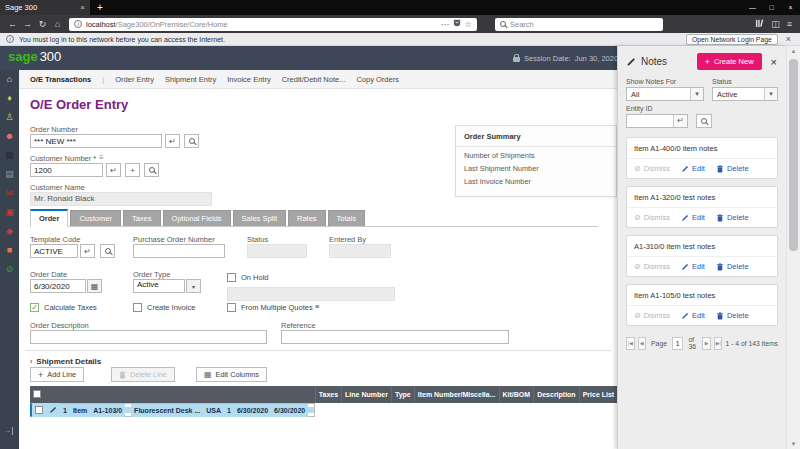  I want to click on select-all-header, so click(172, 394).